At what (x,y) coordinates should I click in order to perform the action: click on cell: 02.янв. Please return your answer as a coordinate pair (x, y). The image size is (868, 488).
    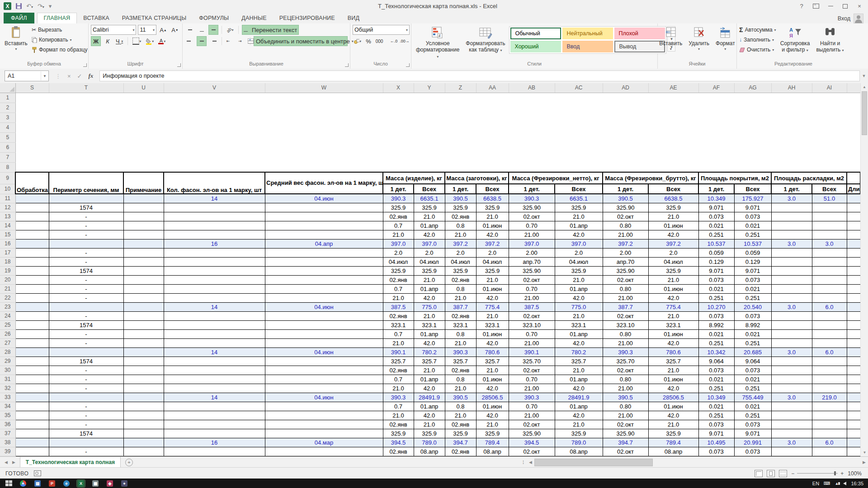
    Looking at the image, I should click on (398, 316).